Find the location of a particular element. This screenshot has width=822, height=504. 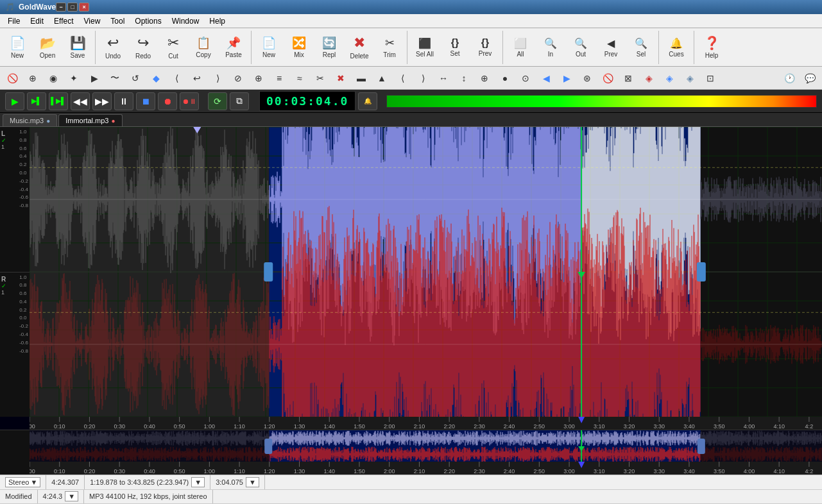

tb2-btn18: ▬ is located at coordinates (361, 78).